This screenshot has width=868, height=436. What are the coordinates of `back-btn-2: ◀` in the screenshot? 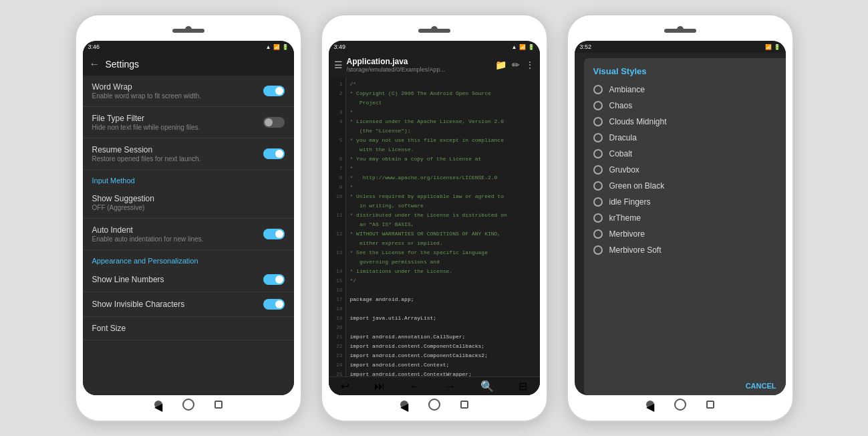 It's located at (404, 405).